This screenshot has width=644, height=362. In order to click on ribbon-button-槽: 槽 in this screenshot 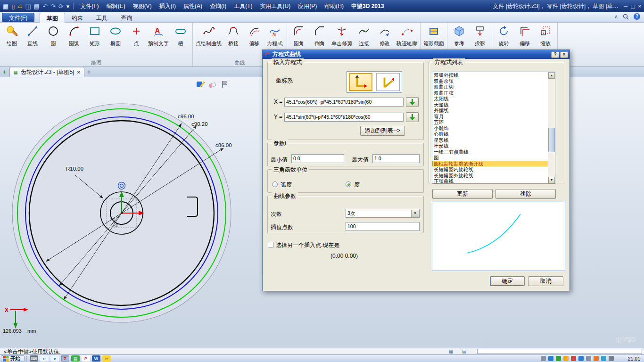, I will do `click(181, 35)`.